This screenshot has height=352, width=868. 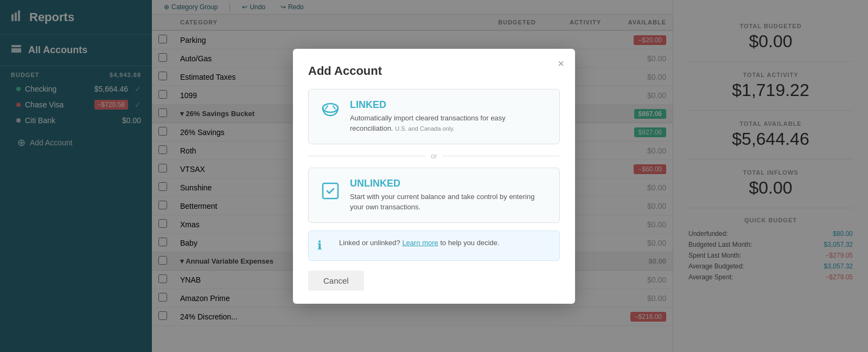 I want to click on unlinked-desc: Start with your current balance and take…, so click(x=449, y=202).